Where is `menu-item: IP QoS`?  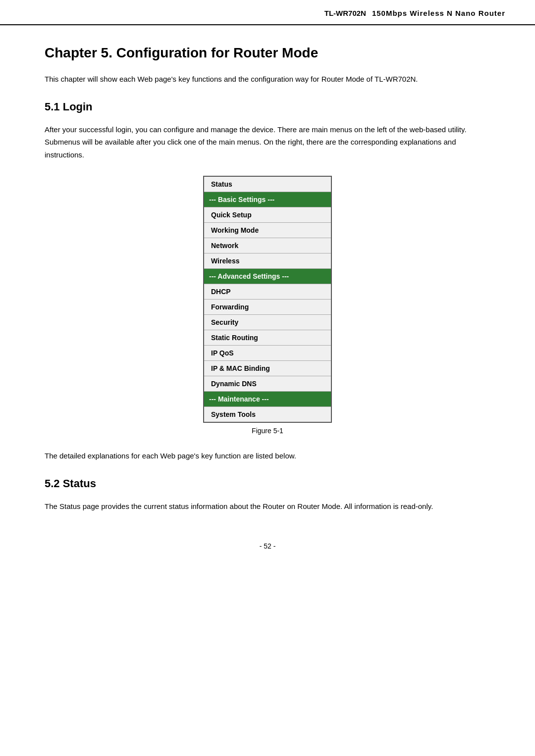
menu-item: IP QoS is located at coordinates (268, 353).